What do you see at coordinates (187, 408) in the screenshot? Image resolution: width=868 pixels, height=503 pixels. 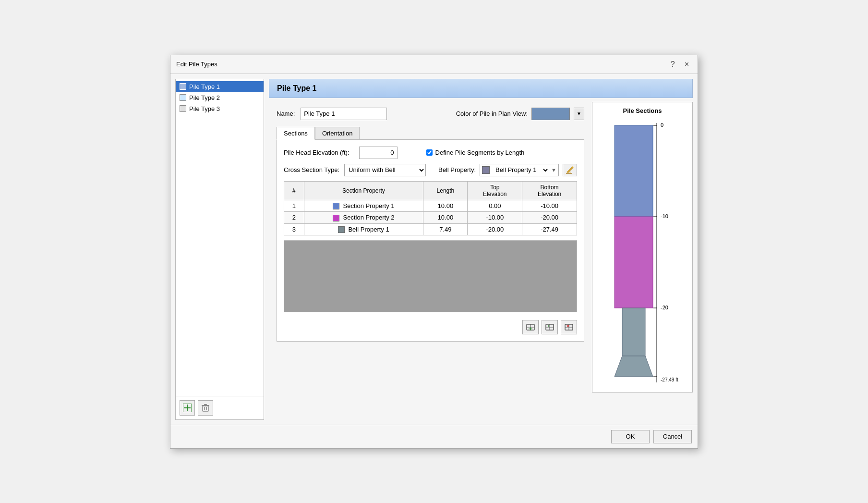 I see `add-pile-type-button` at bounding box center [187, 408].